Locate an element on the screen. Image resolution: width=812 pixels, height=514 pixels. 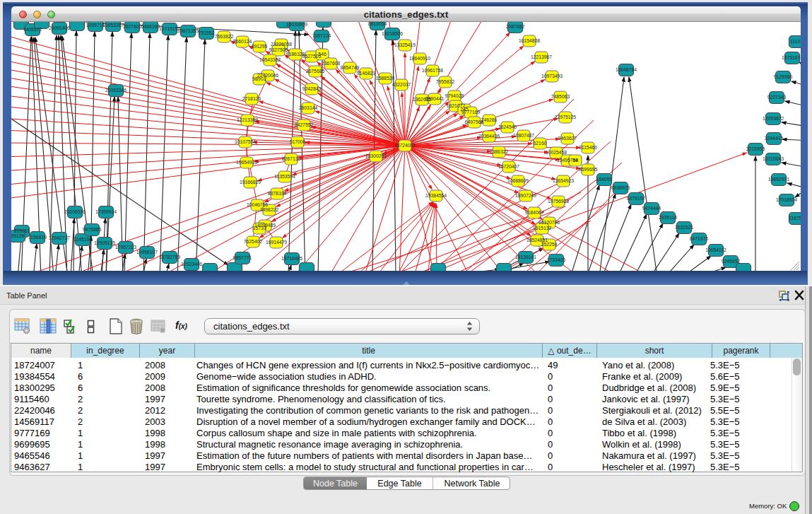
svg-text: 3624540 is located at coordinates (507, 127).